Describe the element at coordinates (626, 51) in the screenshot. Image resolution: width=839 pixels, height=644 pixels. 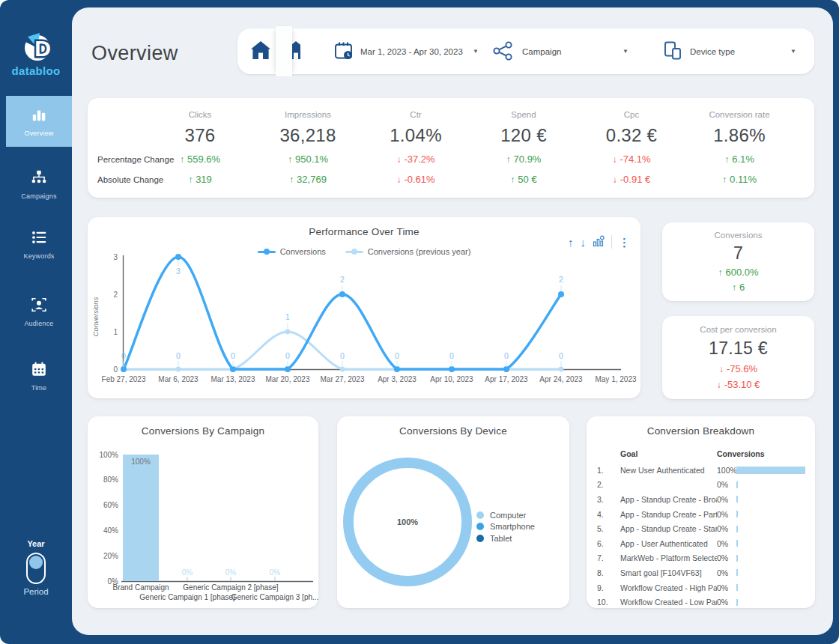
I see `campaign-filter-caret-icon: ▼` at that location.